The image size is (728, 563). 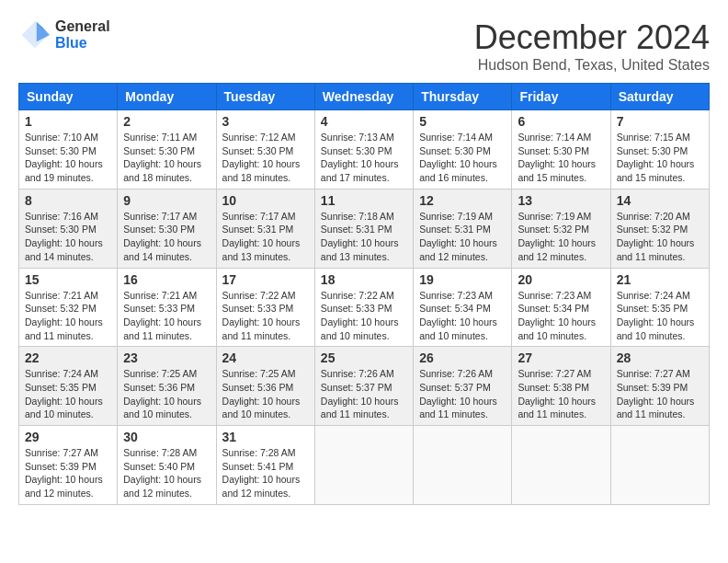 I want to click on day-number: 6, so click(x=561, y=121).